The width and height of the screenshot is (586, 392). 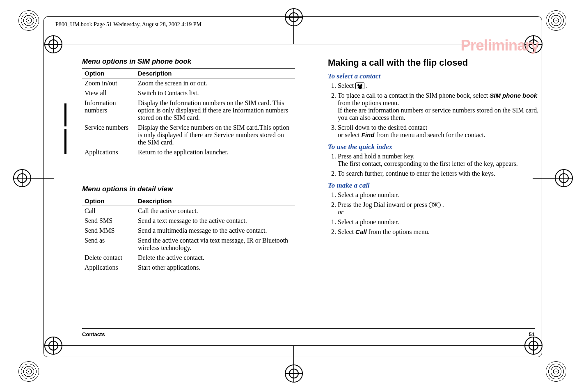 I want to click on subheading-to-make-a-call: To make a call, so click(x=434, y=186).